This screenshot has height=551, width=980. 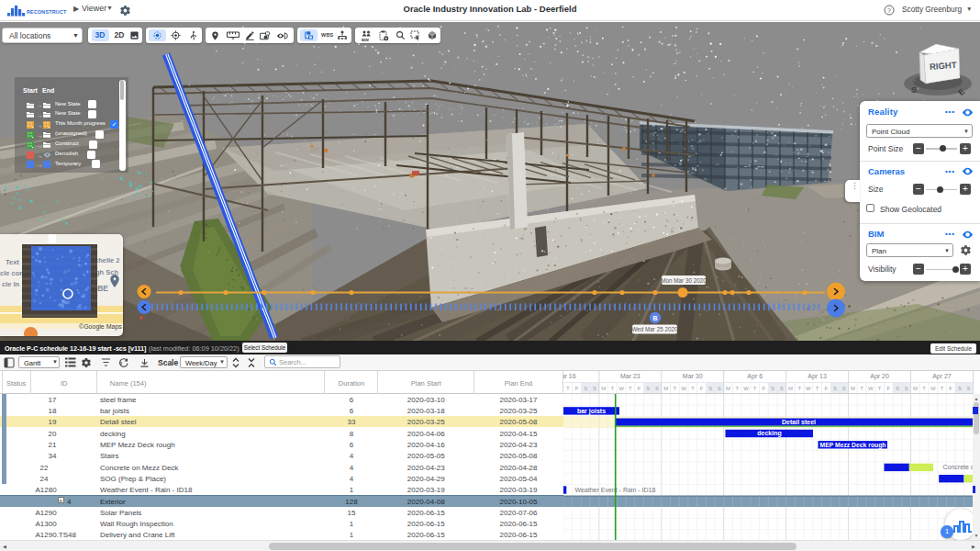 What do you see at coordinates (570, 377) in the screenshot?
I see `svg-text: Mar 16` at bounding box center [570, 377].